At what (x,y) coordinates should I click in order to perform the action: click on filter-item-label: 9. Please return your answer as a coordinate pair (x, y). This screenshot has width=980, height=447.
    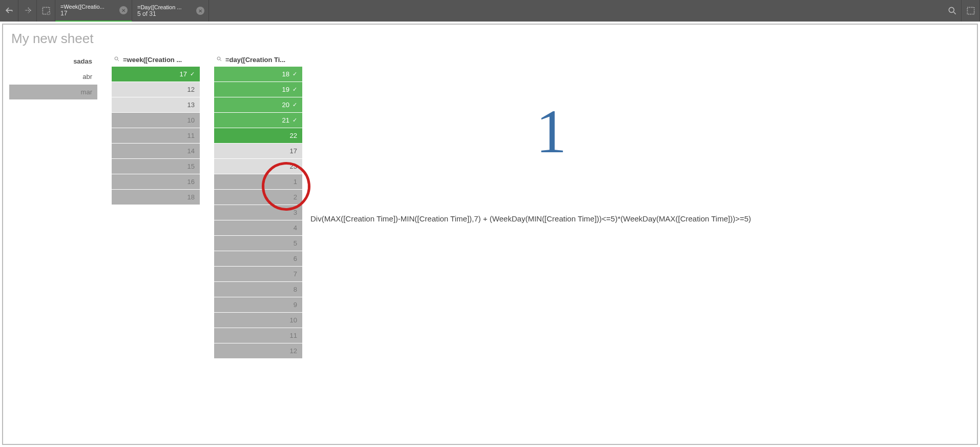
    Looking at the image, I should click on (295, 304).